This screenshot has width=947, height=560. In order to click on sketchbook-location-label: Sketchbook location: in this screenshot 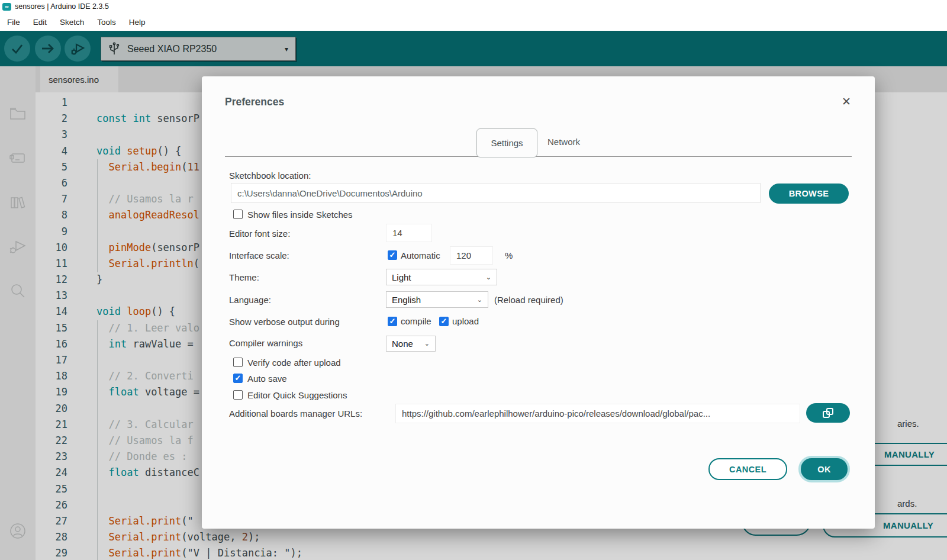, I will do `click(270, 176)`.